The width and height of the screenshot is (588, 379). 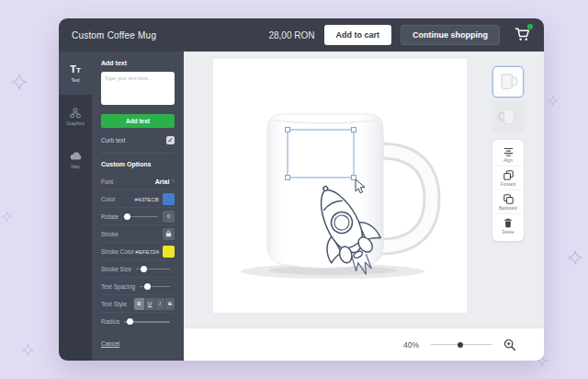 What do you see at coordinates (138, 304) in the screenshot?
I see `text-style-row: Text Style B U I S` at bounding box center [138, 304].